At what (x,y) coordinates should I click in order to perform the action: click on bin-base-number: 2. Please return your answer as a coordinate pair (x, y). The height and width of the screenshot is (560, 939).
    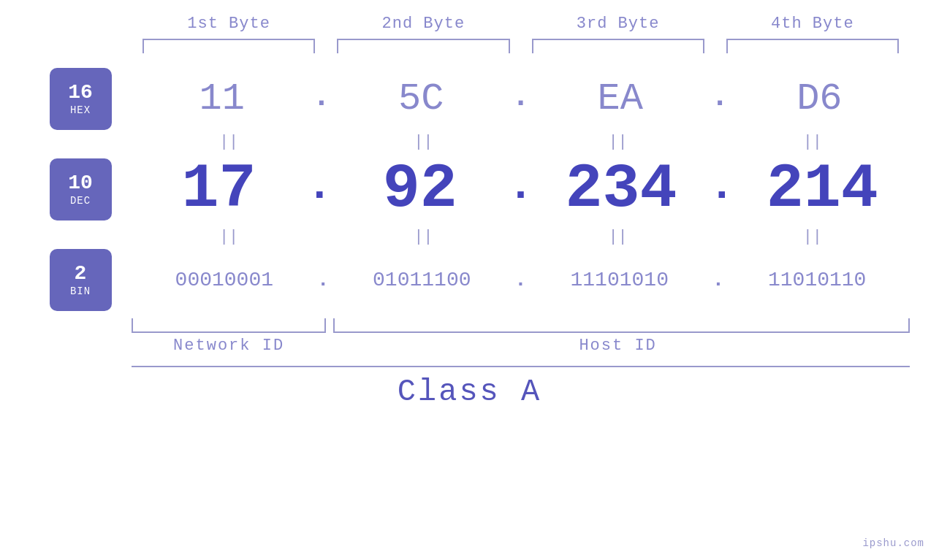
    Looking at the image, I should click on (80, 275).